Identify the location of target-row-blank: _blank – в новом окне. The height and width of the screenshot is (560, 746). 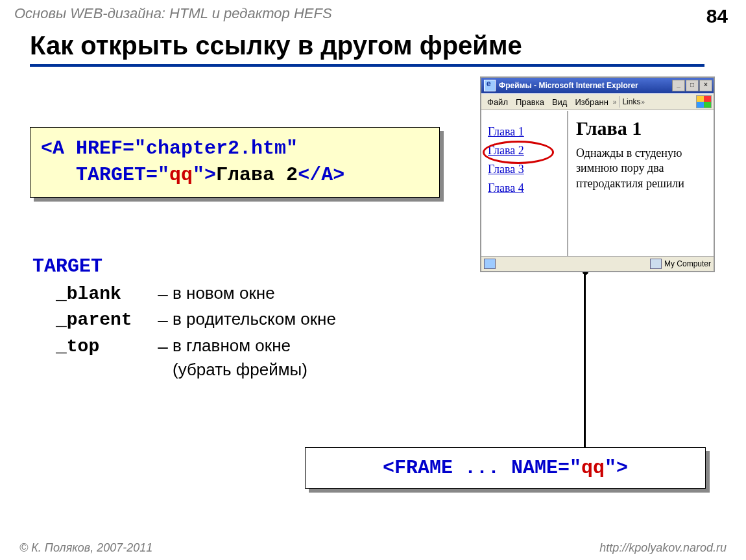
(196, 294).